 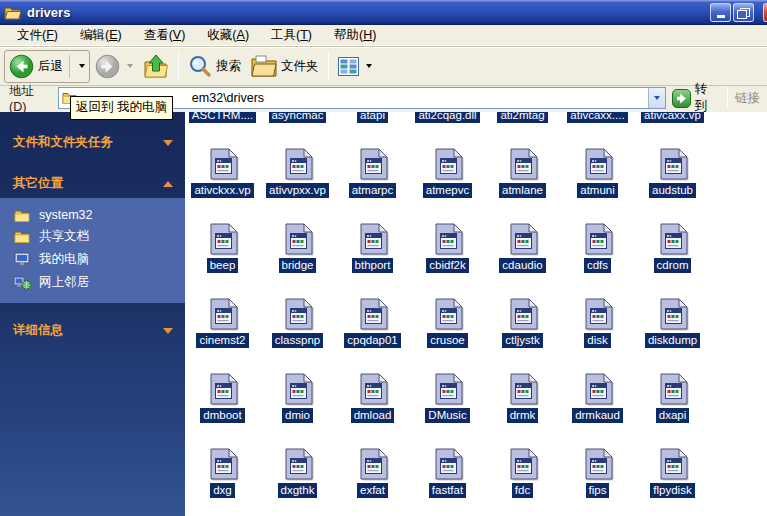 I want to click on file-item: audstub, so click(x=672, y=178).